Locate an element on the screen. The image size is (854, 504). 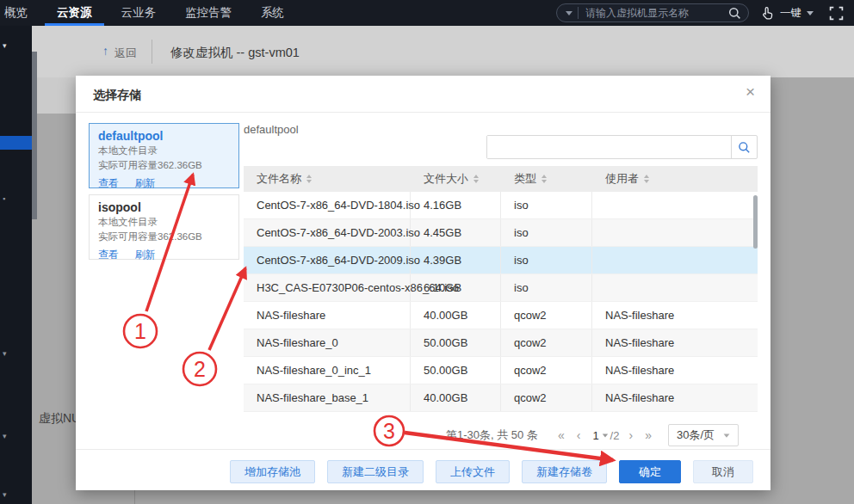
file-search-box is located at coordinates (622, 147).